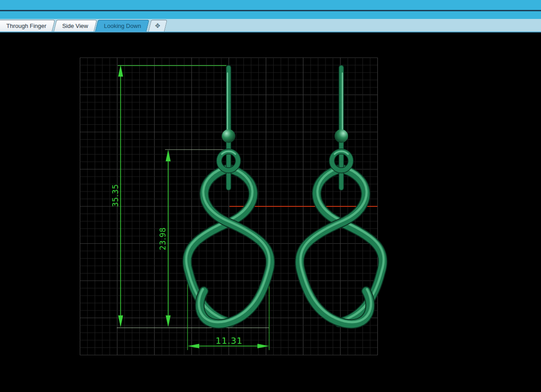  What do you see at coordinates (122, 26) in the screenshot?
I see `tab-looking-down: Looking Down` at bounding box center [122, 26].